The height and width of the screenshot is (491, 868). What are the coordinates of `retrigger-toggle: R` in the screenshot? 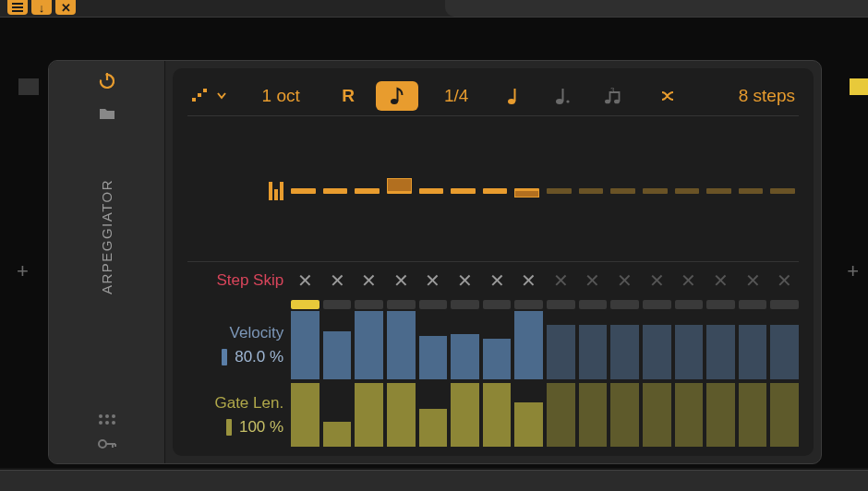 It's located at (348, 96).